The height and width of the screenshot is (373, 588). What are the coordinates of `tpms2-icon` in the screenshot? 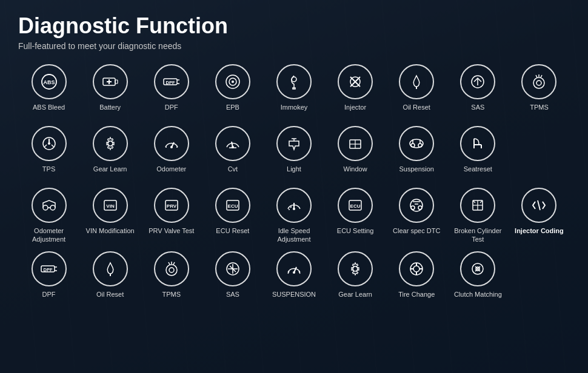 It's located at (172, 269).